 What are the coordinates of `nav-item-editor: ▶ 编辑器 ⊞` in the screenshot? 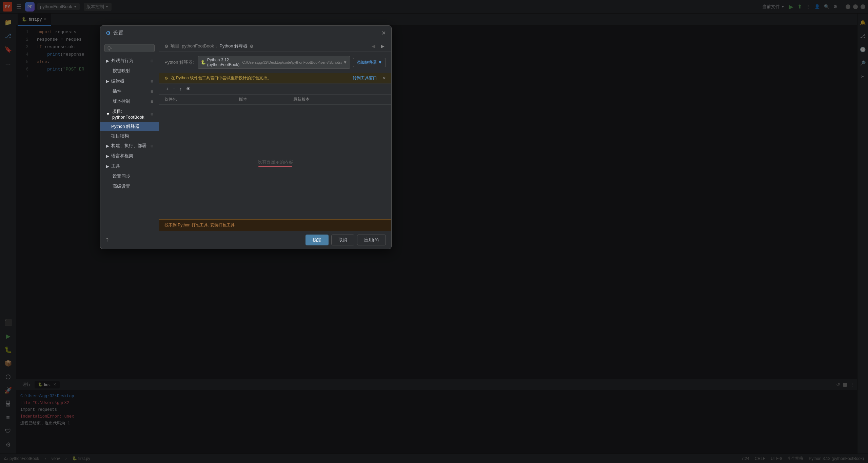 It's located at (130, 81).